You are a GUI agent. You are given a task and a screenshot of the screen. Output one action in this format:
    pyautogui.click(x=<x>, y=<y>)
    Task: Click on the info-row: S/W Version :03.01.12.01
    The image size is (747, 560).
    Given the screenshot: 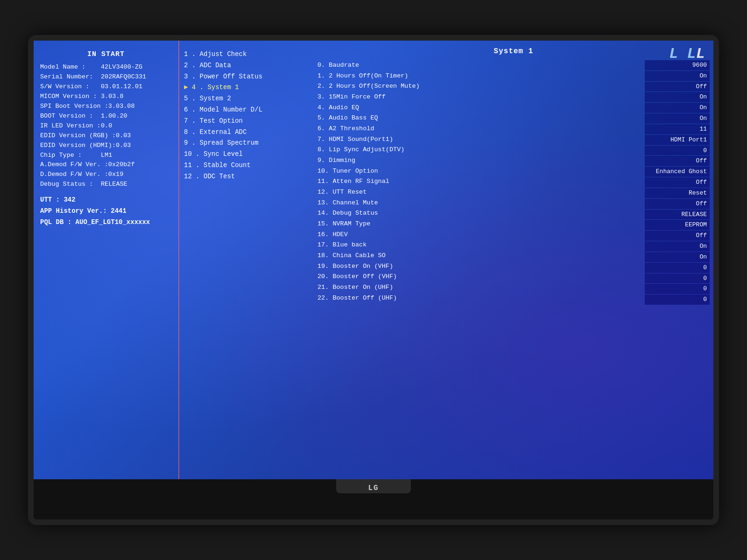 What is the action you would take?
    pyautogui.click(x=106, y=87)
    